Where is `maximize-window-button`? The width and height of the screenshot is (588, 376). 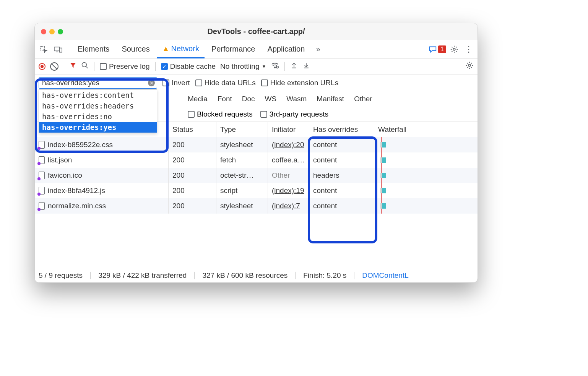
maximize-window-button is located at coordinates (60, 32).